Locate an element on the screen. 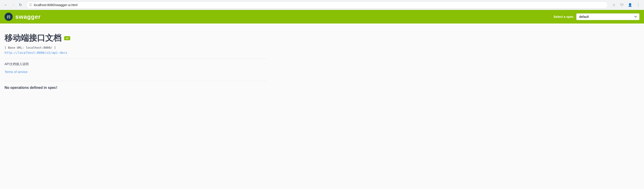 The height and width of the screenshot is (189, 644). reload-button: ↻ is located at coordinates (20, 5).